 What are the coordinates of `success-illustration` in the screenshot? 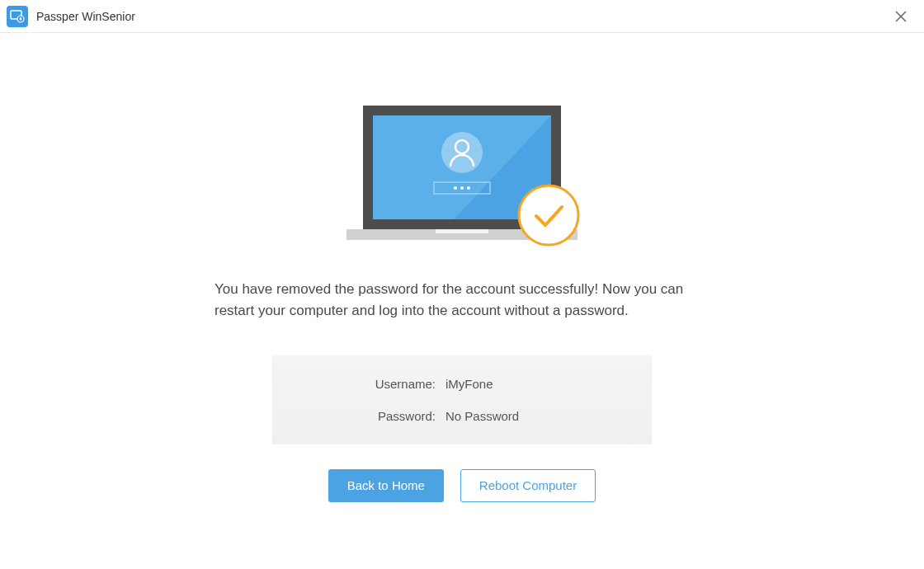 It's located at (462, 176).